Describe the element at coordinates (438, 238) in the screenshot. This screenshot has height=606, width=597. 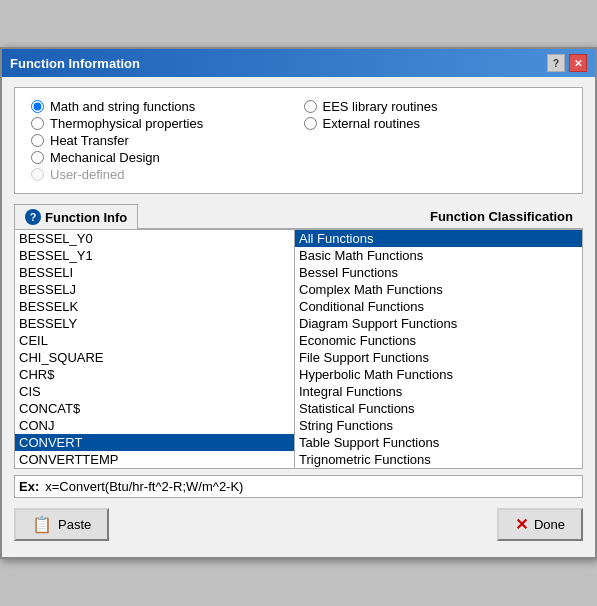
I see `list-item: All Functions` at that location.